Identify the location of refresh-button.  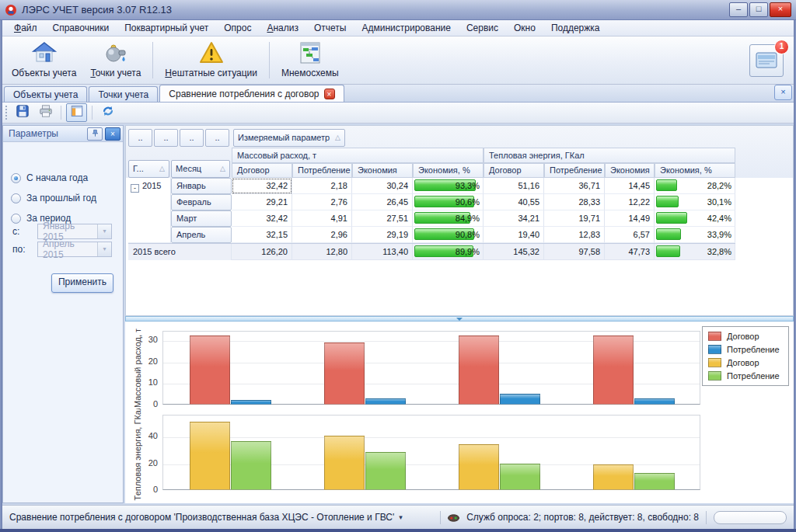
(107, 113).